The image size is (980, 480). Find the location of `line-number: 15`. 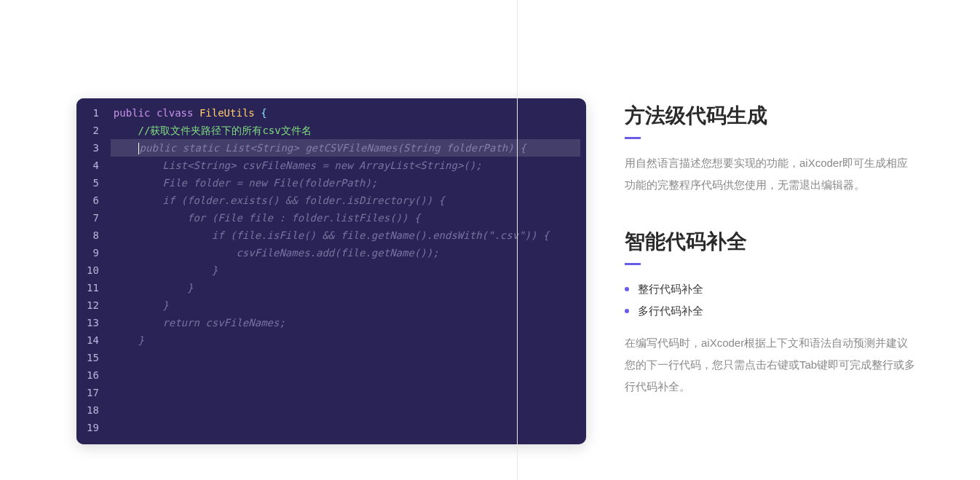

line-number: 15 is located at coordinates (93, 358).